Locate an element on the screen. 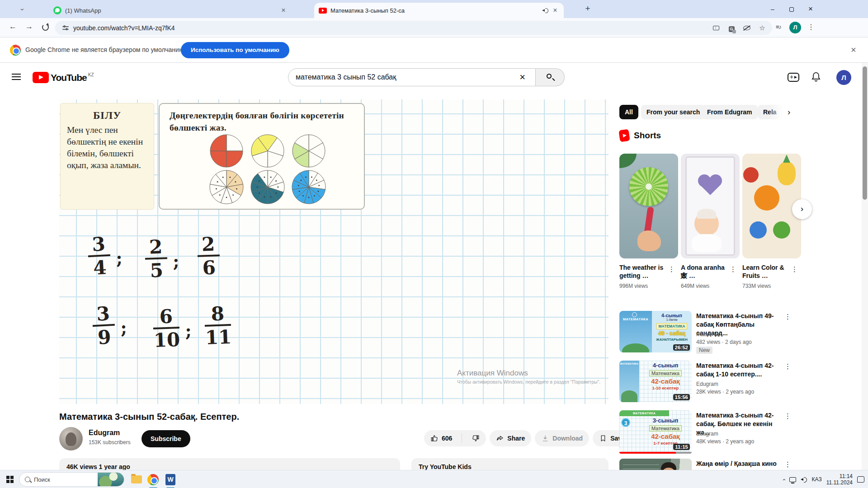  filter-chip-from-search: From your search is located at coordinates (673, 112).